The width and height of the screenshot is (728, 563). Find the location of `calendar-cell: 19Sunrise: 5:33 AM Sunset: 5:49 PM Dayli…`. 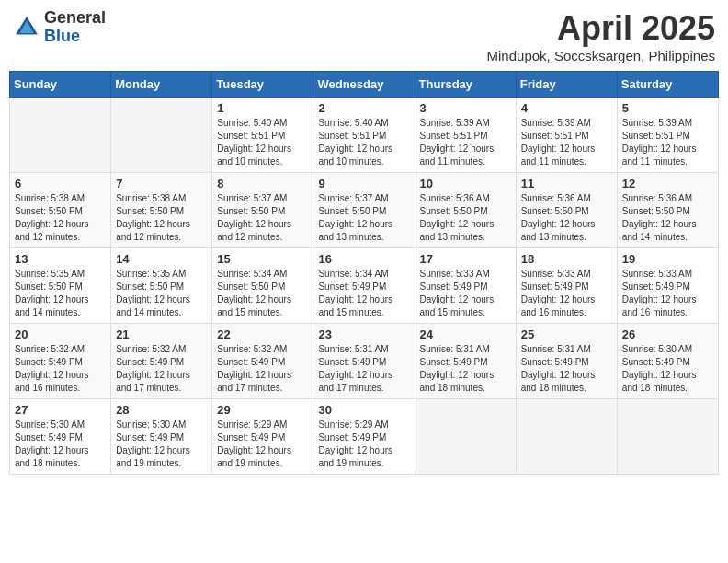

calendar-cell: 19Sunrise: 5:33 AM Sunset: 5:49 PM Dayli… is located at coordinates (667, 286).